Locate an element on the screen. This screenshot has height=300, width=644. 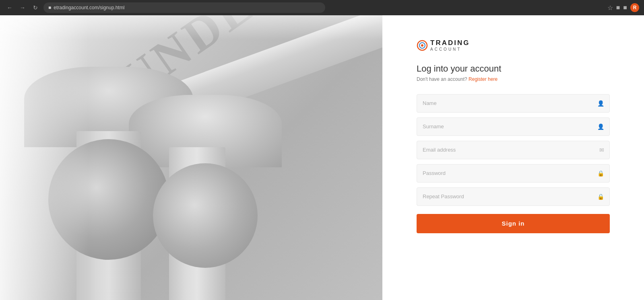
top-gradient-overlay is located at coordinates (191, 27).